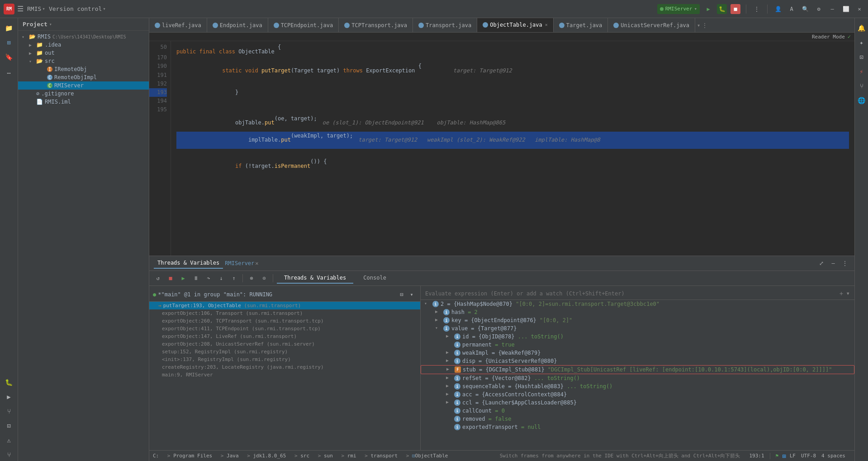  Describe the element at coordinates (638, 419) in the screenshot. I see `var-item-removed: i removed = false` at that location.